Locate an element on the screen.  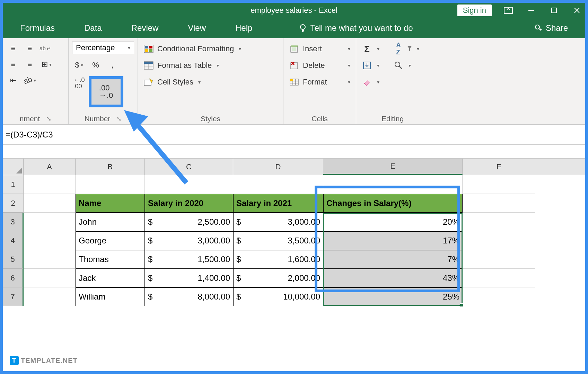
table-cell: $10,000.00 is located at coordinates (278, 297).